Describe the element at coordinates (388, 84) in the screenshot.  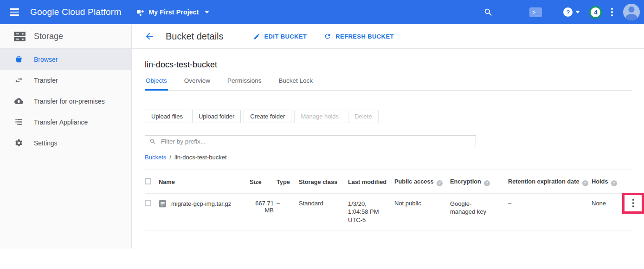
I see `tab-bar: Objects Overview Permissions Bucket Lock` at that location.